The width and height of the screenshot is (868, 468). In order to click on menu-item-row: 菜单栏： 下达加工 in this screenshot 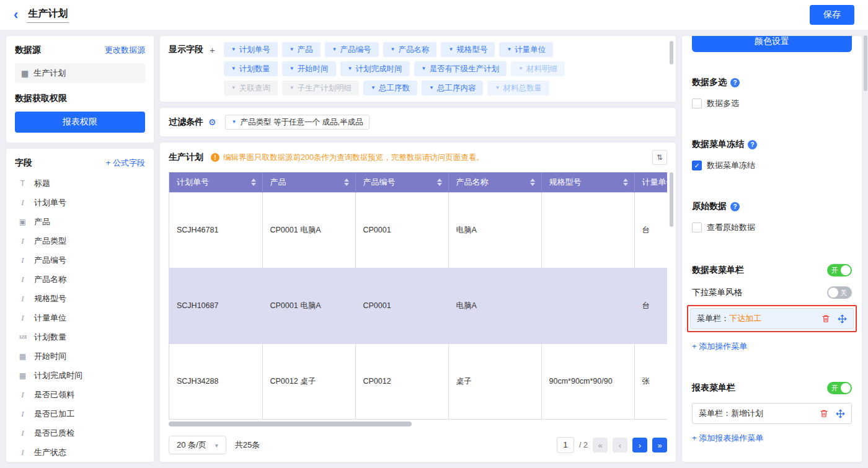, I will do `click(772, 319)`.